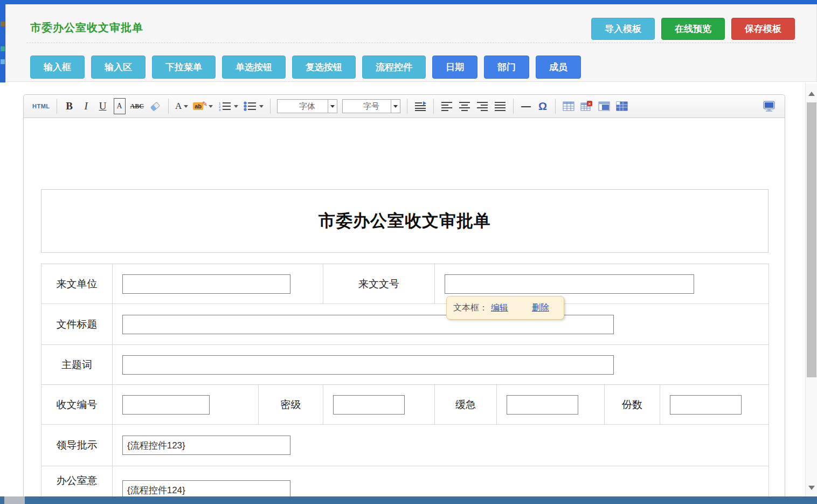 This screenshot has height=504, width=817. I want to click on source-unit-input, so click(206, 284).